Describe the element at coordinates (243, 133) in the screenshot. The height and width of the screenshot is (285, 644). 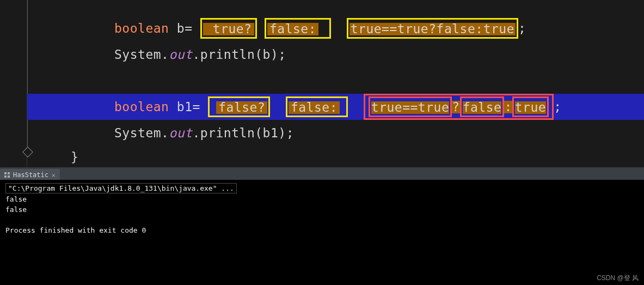
I see `println-call: .println(b1);` at that location.